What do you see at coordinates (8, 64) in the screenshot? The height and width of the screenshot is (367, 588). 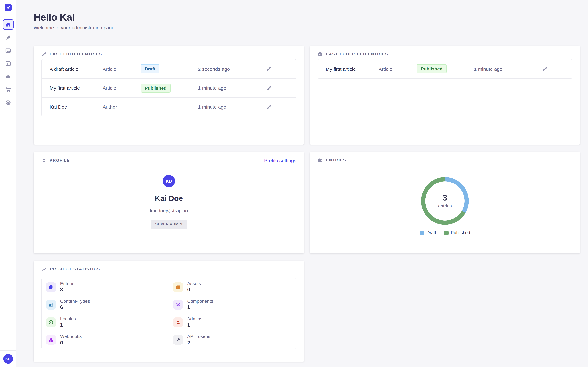 I see `sidebar-nav` at bounding box center [8, 64].